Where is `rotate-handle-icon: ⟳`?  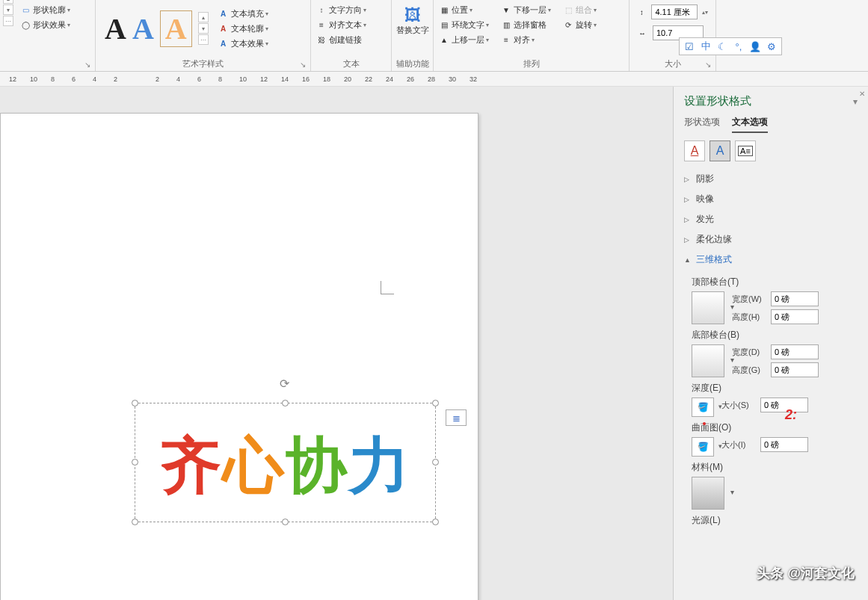 rotate-handle-icon: ⟳ is located at coordinates (286, 383).